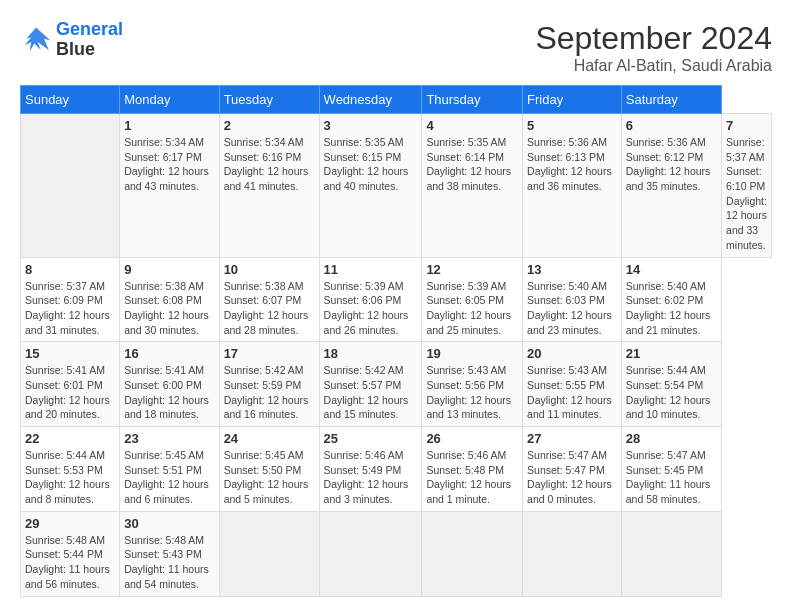 The height and width of the screenshot is (612, 792). What do you see at coordinates (371, 438) in the screenshot?
I see `day-number: 25` at bounding box center [371, 438].